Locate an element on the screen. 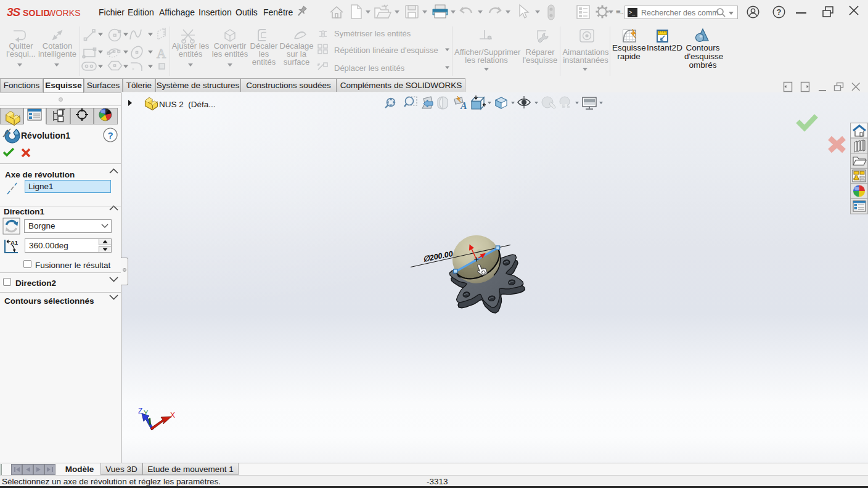 This screenshot has height=488, width=868. svg-text: NUS 2 (Défa... is located at coordinates (187, 105).